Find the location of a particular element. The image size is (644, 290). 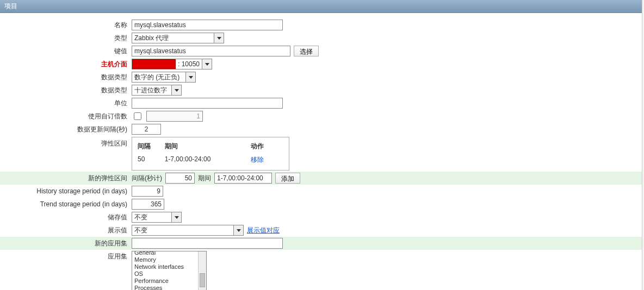

label-data-type: 数据类型 is located at coordinates (66, 90).